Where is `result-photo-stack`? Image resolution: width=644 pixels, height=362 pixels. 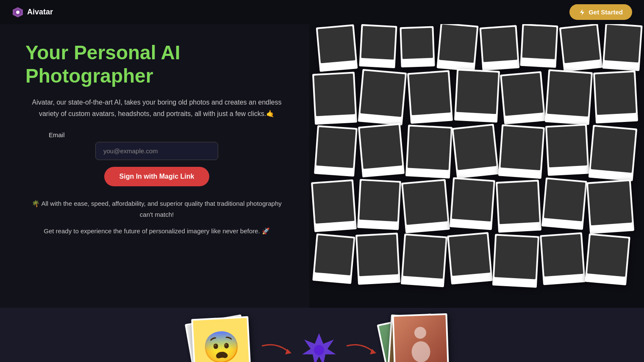 result-photo-stack is located at coordinates (419, 338).